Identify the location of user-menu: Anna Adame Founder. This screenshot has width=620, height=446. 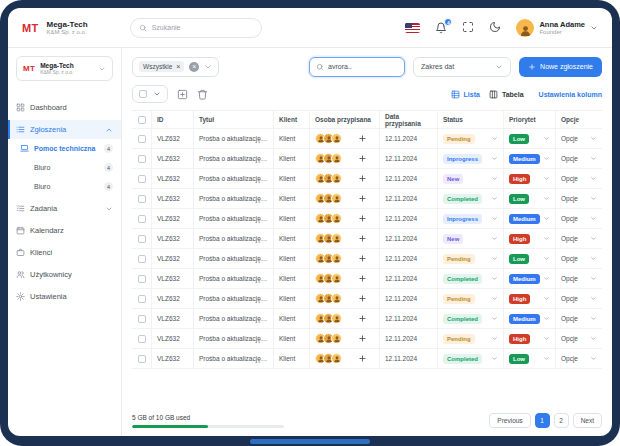
(557, 28).